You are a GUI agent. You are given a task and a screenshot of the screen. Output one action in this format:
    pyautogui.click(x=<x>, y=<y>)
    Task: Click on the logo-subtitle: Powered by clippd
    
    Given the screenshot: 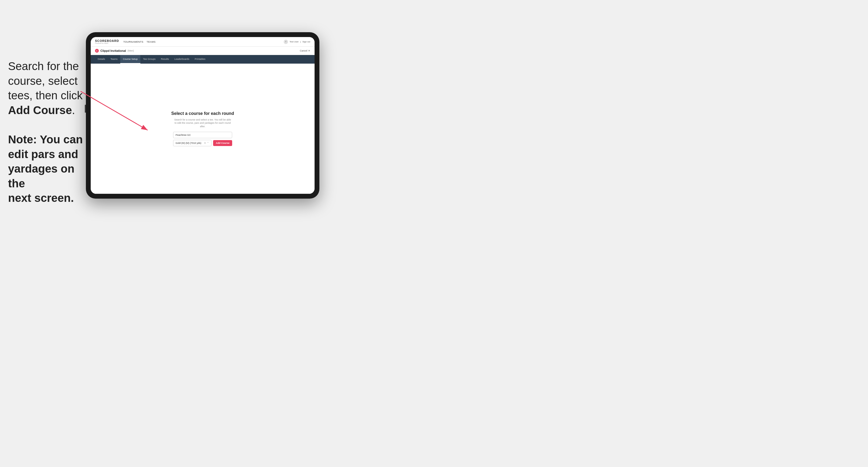 What is the action you would take?
    pyautogui.click(x=107, y=43)
    